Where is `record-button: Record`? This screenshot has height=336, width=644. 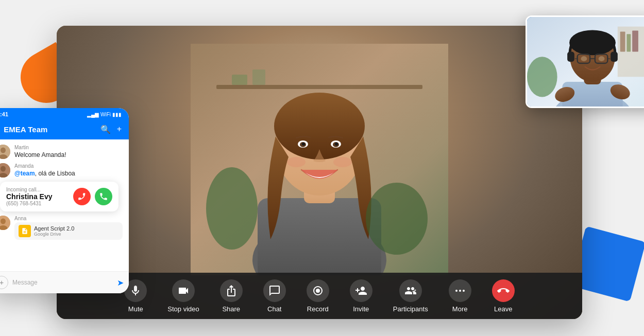
record-button: Record is located at coordinates (318, 296).